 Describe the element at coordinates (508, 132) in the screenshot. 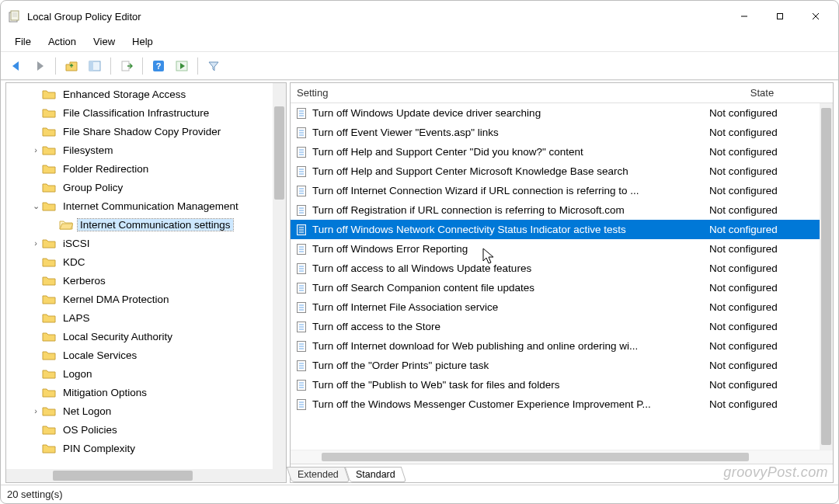

I see `setting-name: Turn off Event Viewer "Events.asp" links` at that location.